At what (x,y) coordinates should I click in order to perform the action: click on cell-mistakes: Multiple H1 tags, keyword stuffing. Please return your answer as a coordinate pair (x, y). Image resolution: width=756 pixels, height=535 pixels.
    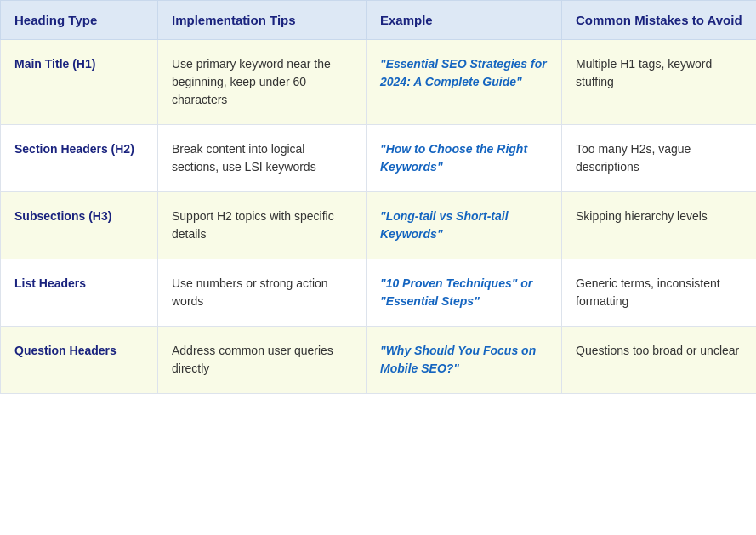
    Looking at the image, I should click on (660, 83).